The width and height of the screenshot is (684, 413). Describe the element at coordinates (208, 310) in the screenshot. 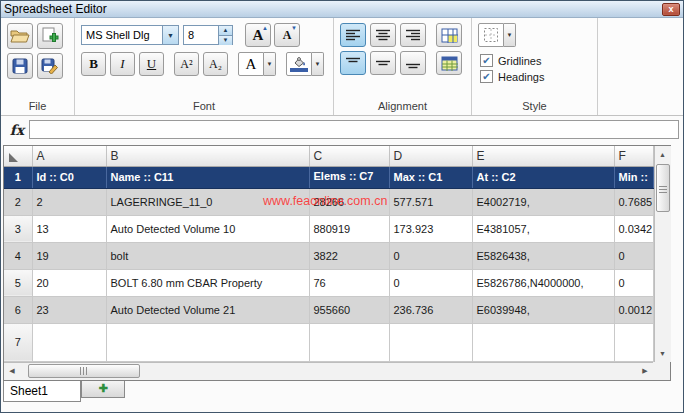

I see `cell-b6: Auto Detected Volume 21` at that location.